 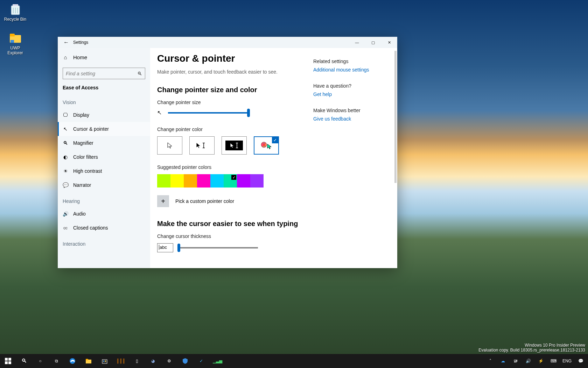 What do you see at coordinates (350, 110) in the screenshot?
I see `make-windows-better-title: Make Windows better` at bounding box center [350, 110].